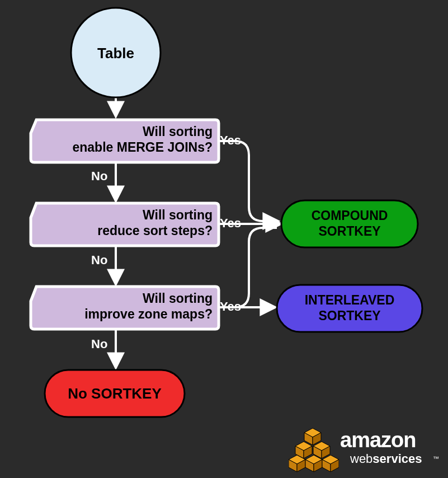 Image resolution: width=448 pixels, height=478 pixels. Describe the element at coordinates (100, 176) in the screenshot. I see `edge-q1-no: No` at that location.